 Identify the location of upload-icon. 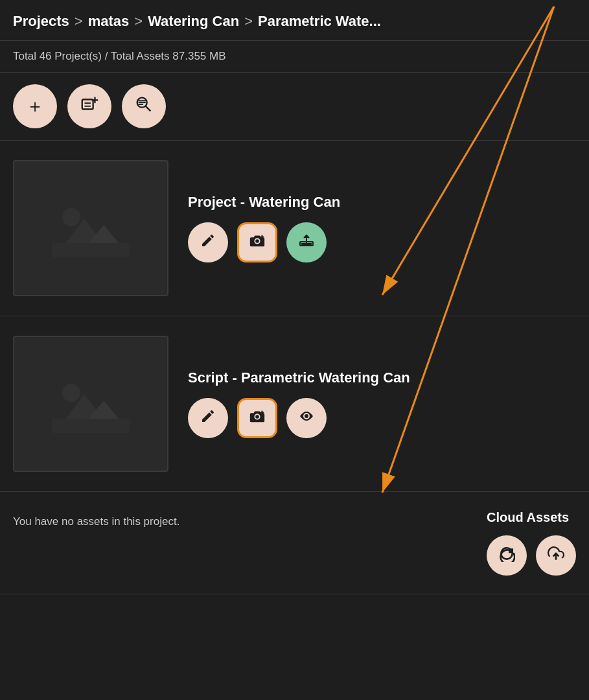
(306, 242).